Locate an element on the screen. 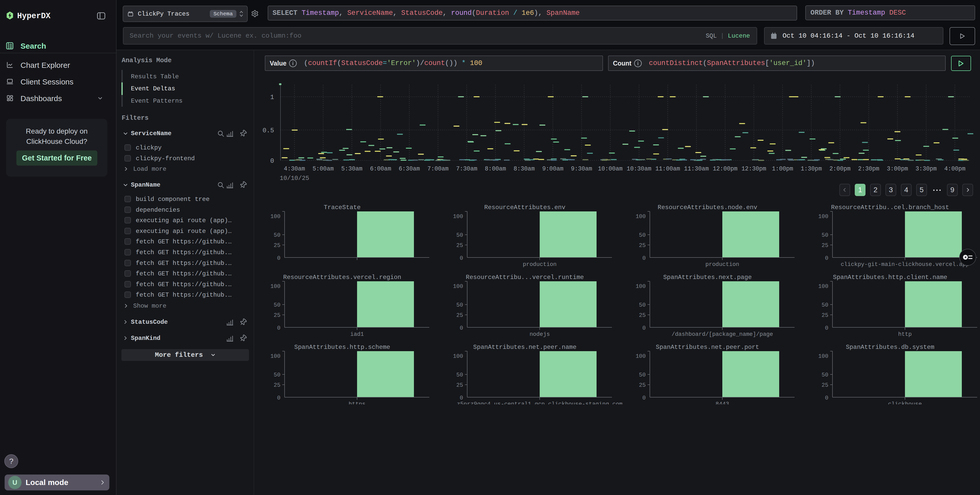 The height and width of the screenshot is (495, 980). svg-text:z5prz9ggc4.us-central1.gcp.cli: z5prz9ggc4.us-central1.gcp.clickhouse-st… is located at coordinates (540, 403).